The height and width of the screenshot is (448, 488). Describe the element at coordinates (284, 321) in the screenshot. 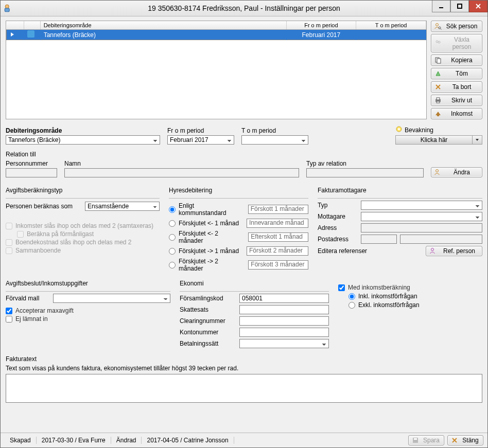

I see `clr-field` at that location.